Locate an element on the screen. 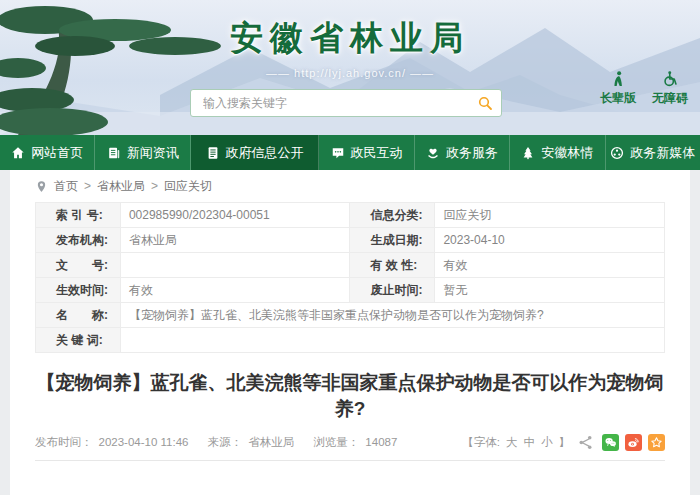  nav-label: 安徽林情 is located at coordinates (567, 153).